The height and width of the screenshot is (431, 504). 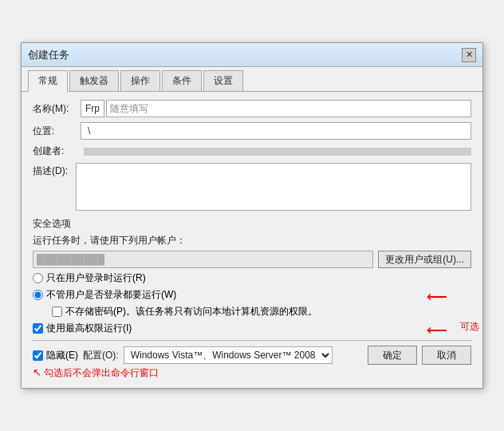 I want to click on arrow-note: 勾选后不会弹出命令行窗口, so click(x=101, y=373).